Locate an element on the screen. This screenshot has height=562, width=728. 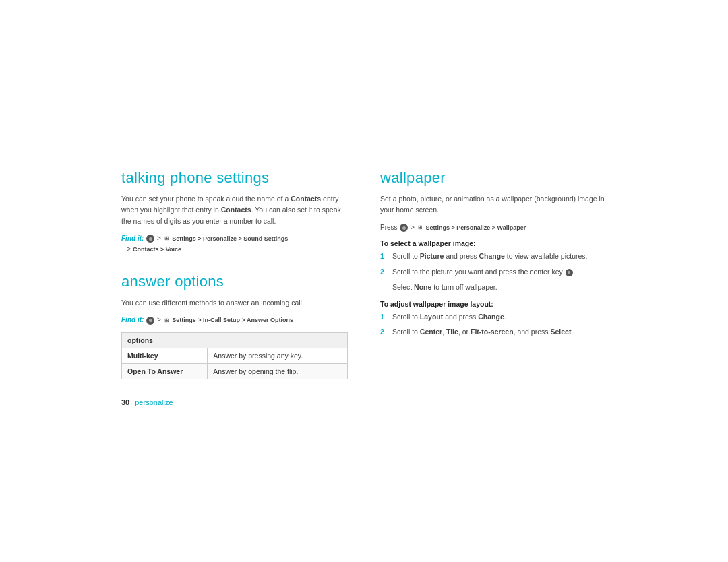
left-column: talking phone settings You can set your … is located at coordinates (235, 274).